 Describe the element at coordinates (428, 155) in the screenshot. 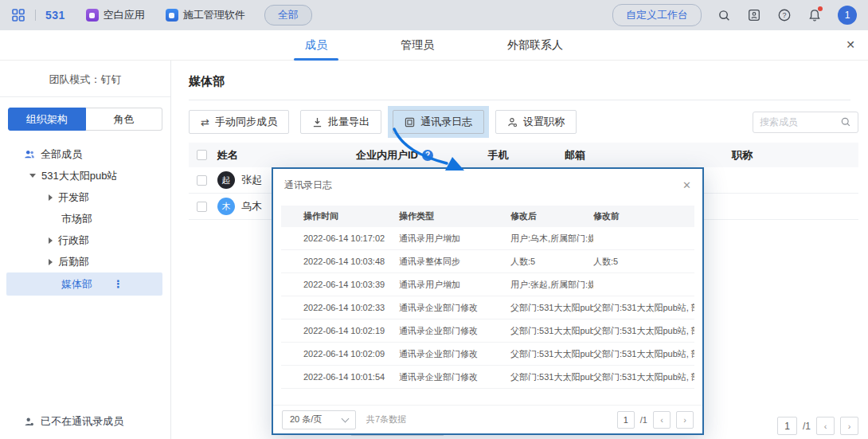

I see `help-question-icon: ?` at that location.